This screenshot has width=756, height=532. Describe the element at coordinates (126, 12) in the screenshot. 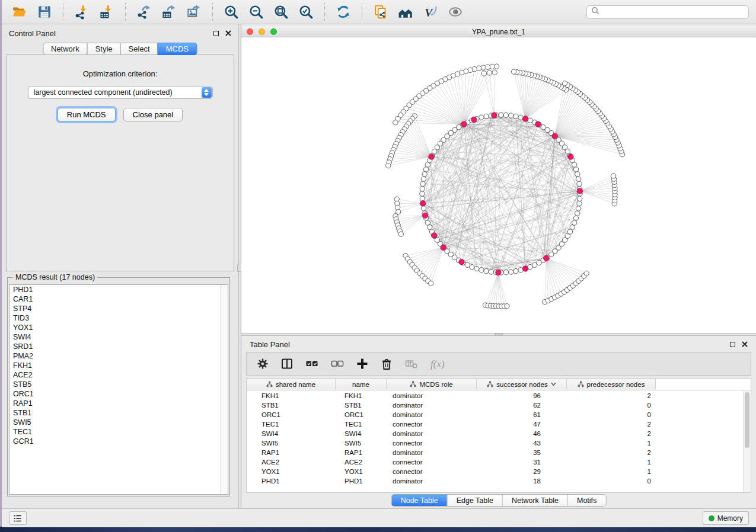

I see `toolbar-separator` at that location.